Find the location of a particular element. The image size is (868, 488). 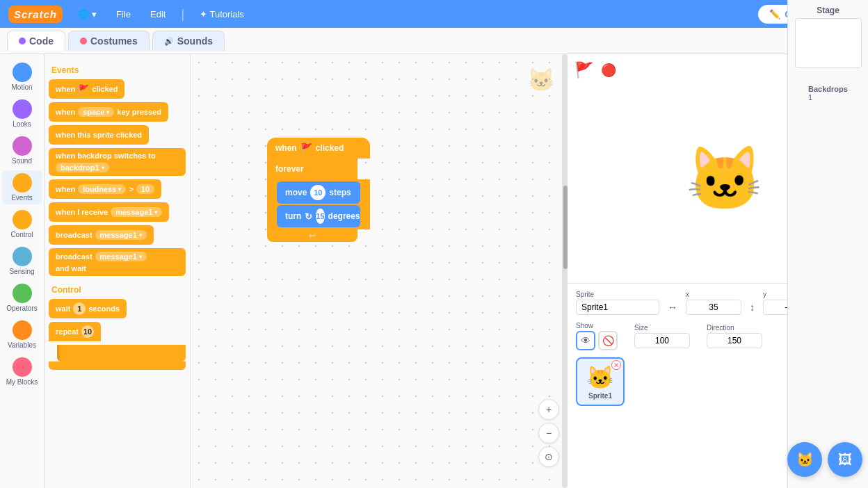

size-input is located at coordinates (662, 341).